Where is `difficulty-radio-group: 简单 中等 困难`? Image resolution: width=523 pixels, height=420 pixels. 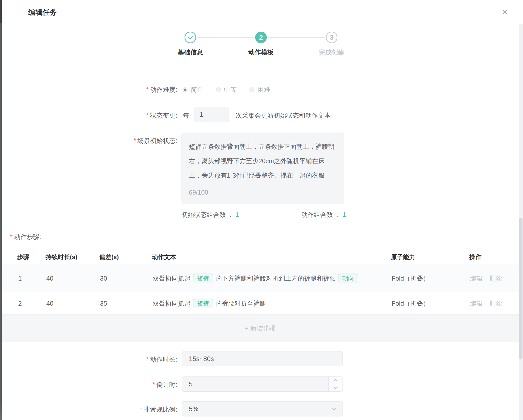
difficulty-radio-group: 简单 中等 困难 is located at coordinates (226, 90).